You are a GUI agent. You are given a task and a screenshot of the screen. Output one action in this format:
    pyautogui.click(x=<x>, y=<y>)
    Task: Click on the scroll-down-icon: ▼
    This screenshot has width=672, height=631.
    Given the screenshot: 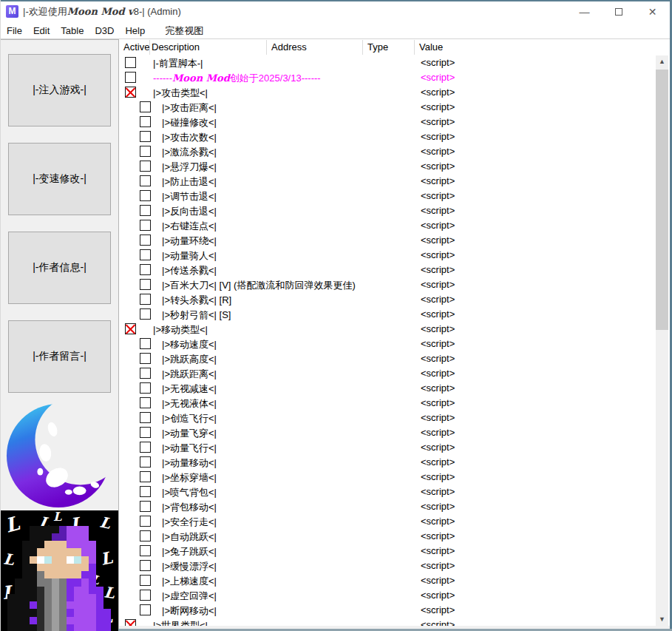 What is the action you would take?
    pyautogui.click(x=662, y=620)
    